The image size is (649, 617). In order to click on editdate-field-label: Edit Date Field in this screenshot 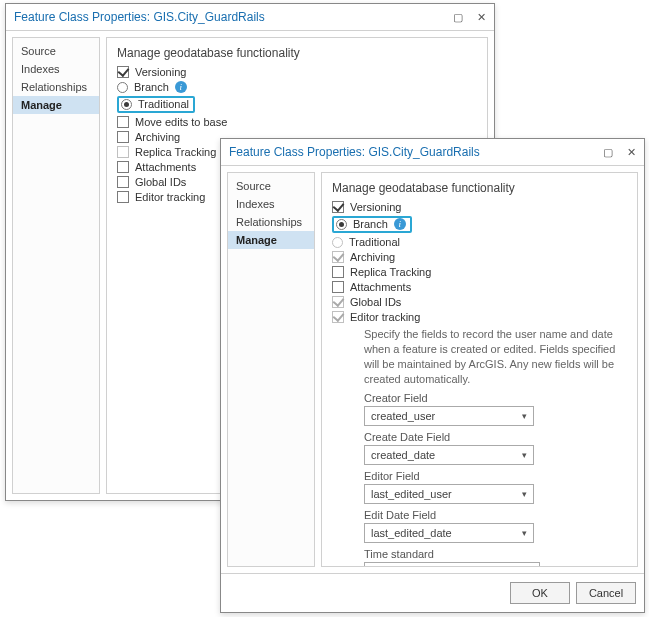, I will do `click(496, 515)`.